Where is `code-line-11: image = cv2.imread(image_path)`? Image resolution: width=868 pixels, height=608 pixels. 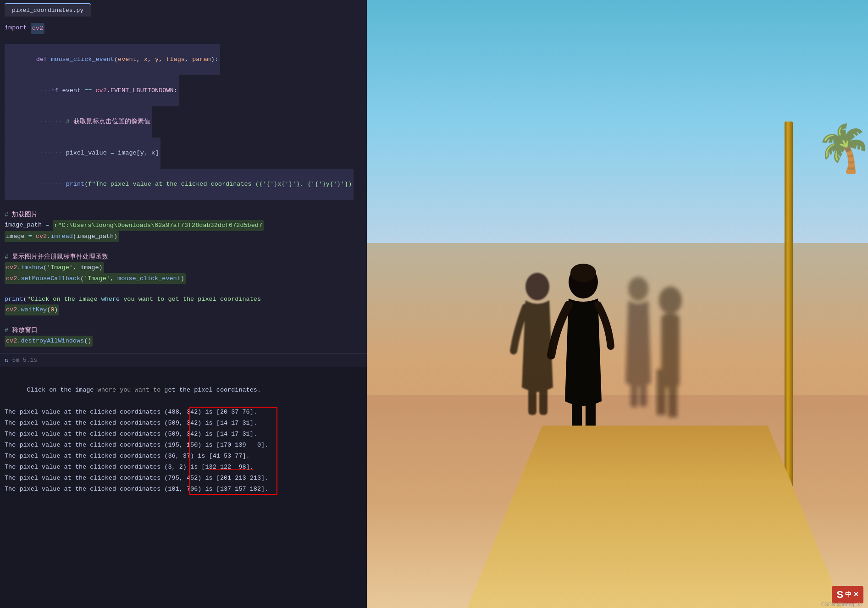 code-line-11: image = cv2.imread(image_path) is located at coordinates (186, 237).